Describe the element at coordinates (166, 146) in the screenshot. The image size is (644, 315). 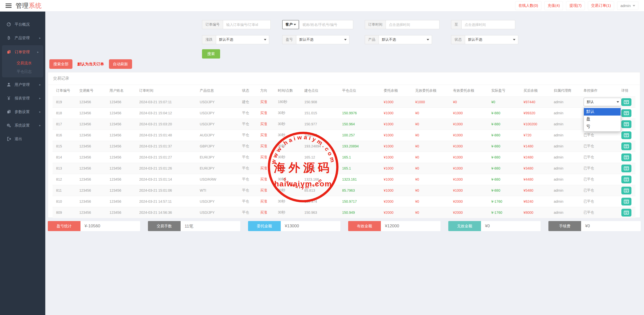
I see `cell-time: 2024-03-21 15:01:37` at that location.